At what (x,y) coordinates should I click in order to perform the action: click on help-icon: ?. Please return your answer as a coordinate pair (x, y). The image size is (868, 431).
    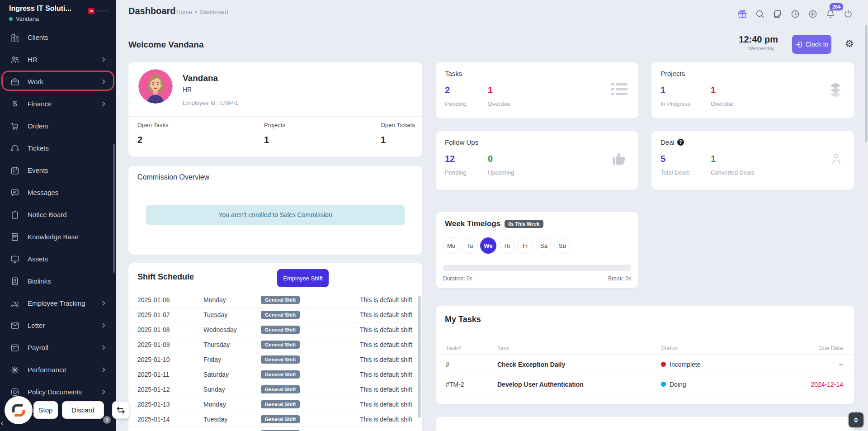
    Looking at the image, I should click on (681, 142).